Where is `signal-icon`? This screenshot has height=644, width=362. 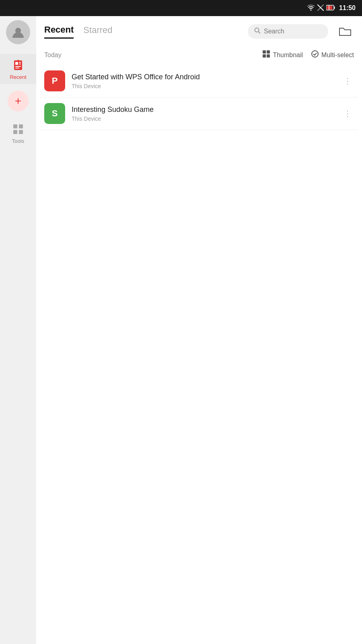 signal-icon is located at coordinates (321, 8).